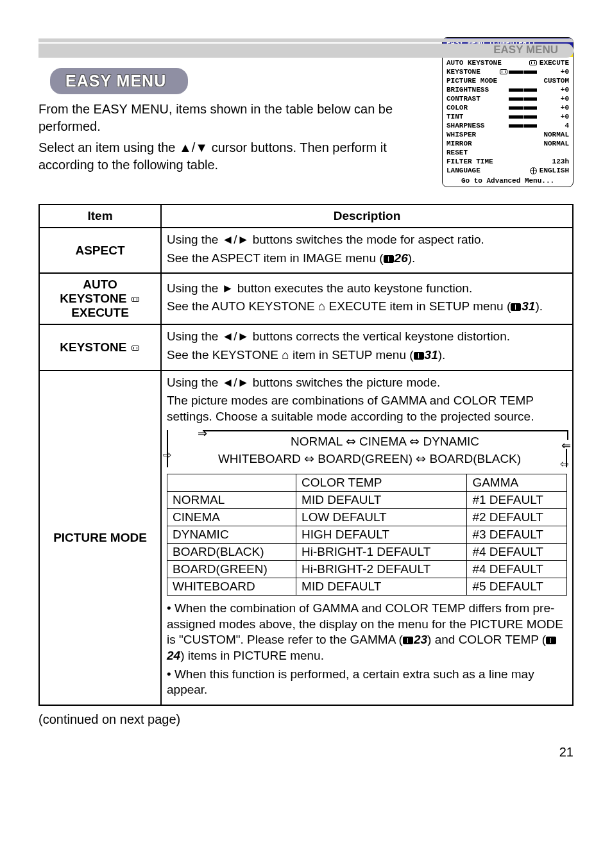 The image size is (612, 868). What do you see at coordinates (367, 682) in the screenshot?
I see `picmode-note2: • When this function is performed, a cer…` at bounding box center [367, 682].